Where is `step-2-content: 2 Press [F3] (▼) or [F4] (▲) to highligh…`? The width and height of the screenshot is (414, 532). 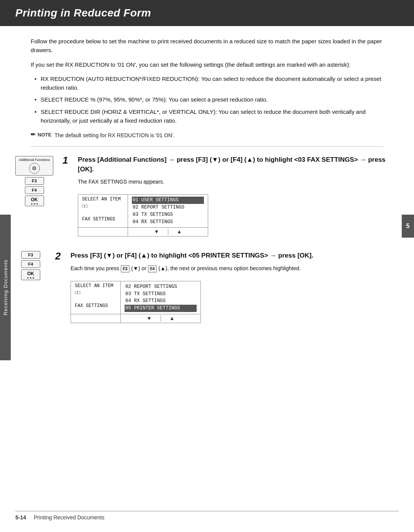 step-2-content: 2 Press [F3] (▼) or [F4] (▲) to highligh… is located at coordinates (227, 289).